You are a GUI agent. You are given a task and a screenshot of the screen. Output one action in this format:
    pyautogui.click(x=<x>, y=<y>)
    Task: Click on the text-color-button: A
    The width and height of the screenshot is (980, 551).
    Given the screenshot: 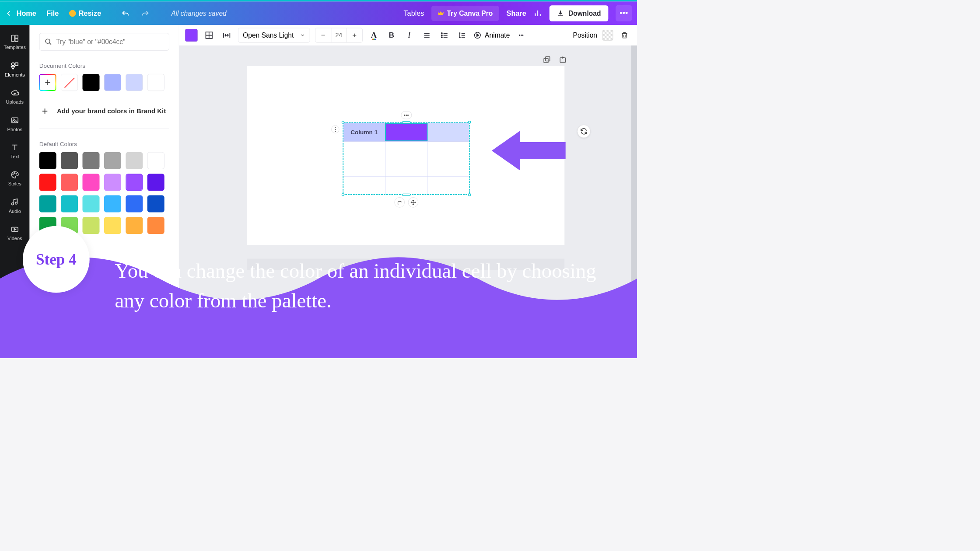 What is the action you would take?
    pyautogui.click(x=374, y=35)
    